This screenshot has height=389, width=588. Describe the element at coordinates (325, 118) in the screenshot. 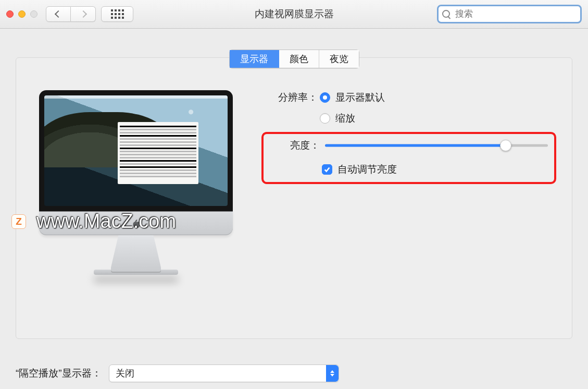

I see `radio-scaled-resolution` at that location.